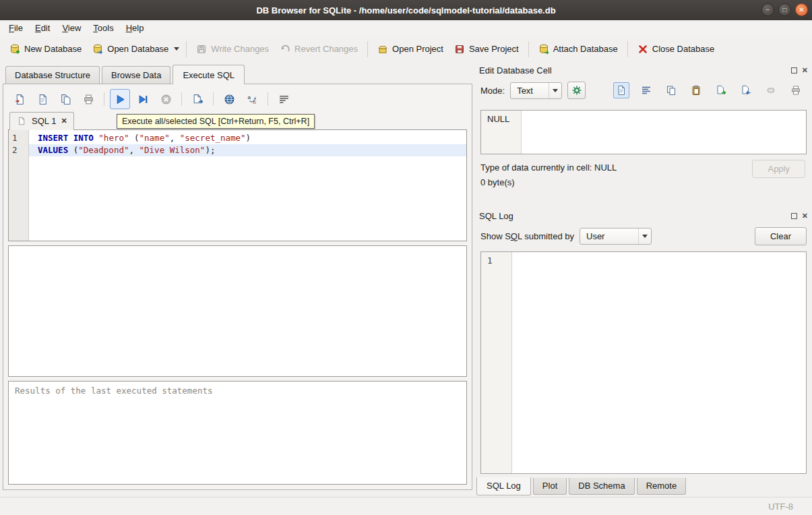 This screenshot has width=812, height=515. Describe the element at coordinates (550, 487) in the screenshot. I see `tab-plot: Plot` at that location.